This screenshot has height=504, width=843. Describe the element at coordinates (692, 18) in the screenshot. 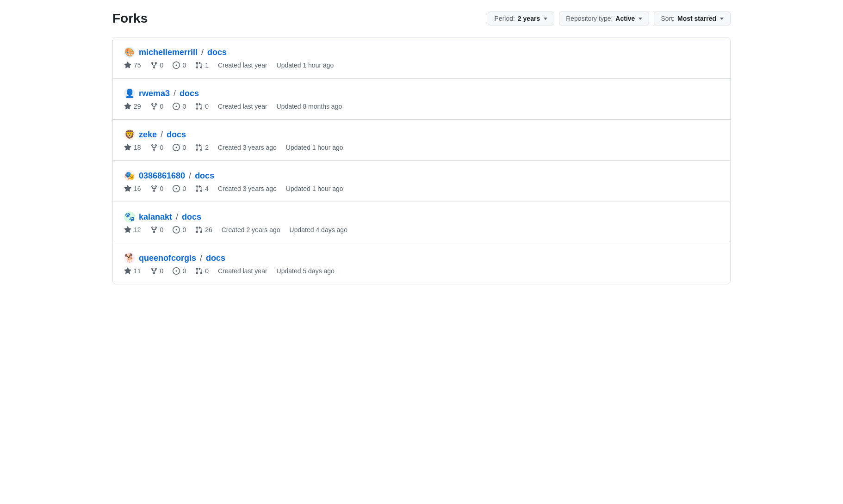

I see `sort-filter: Sort: Most starred` at that location.